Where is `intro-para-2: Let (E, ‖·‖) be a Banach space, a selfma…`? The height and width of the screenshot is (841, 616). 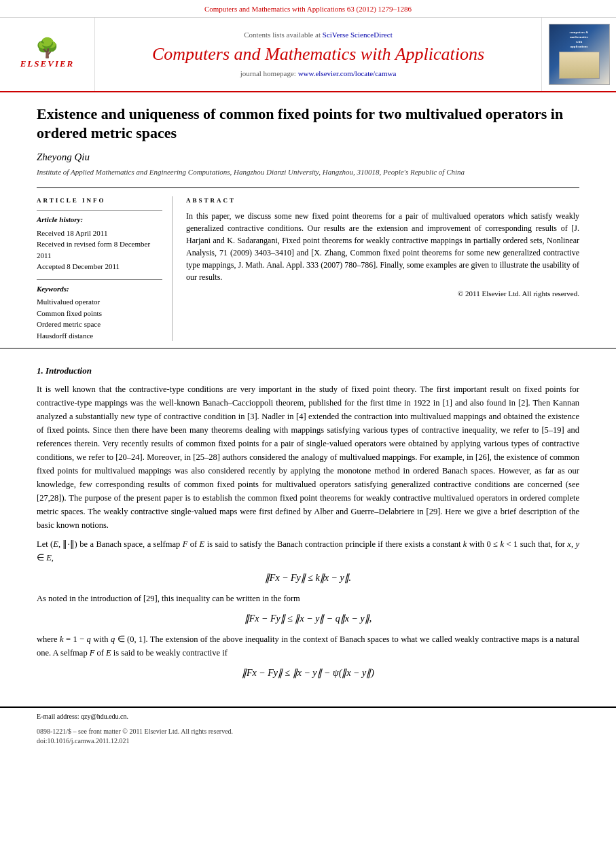
intro-para-2: Let (E, ‖·‖) be a Banach space, a selfma… is located at coordinates (308, 551).